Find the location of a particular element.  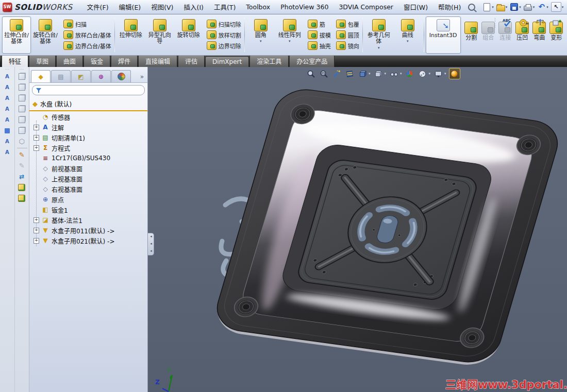

preview-window-icon is located at coordinates (455, 74).